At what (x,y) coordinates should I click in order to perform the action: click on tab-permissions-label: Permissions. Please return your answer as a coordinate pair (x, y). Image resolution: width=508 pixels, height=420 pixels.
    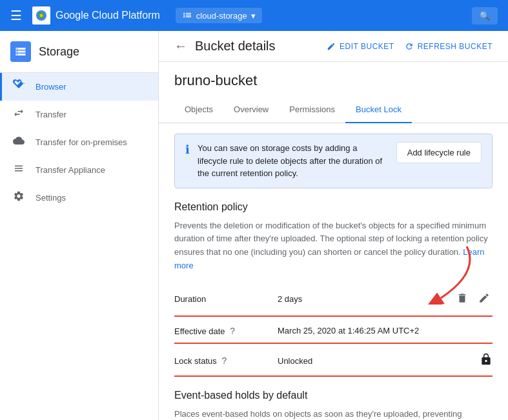
    Looking at the image, I should click on (312, 110).